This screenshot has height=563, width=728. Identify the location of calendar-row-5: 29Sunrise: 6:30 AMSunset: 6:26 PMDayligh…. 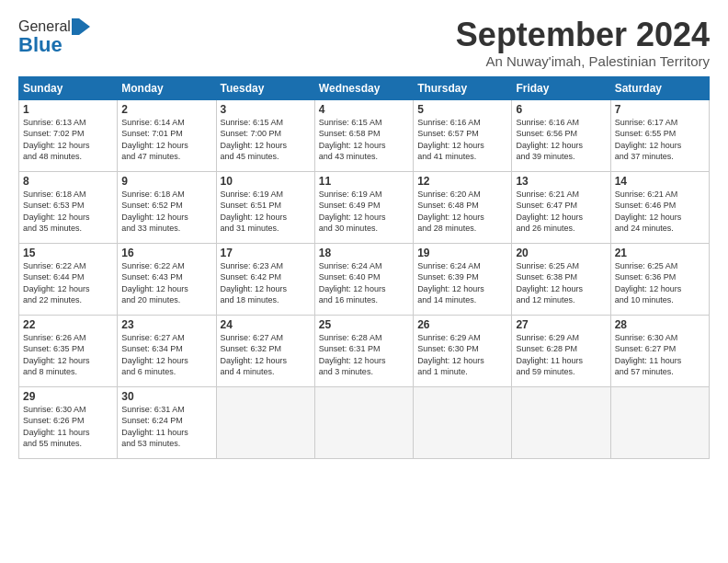
(364, 422).